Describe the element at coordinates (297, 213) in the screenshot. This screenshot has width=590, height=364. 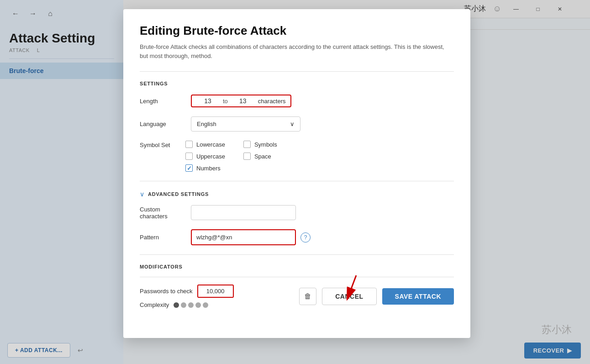
I see `custom-chars-row: Customcharacters` at that location.